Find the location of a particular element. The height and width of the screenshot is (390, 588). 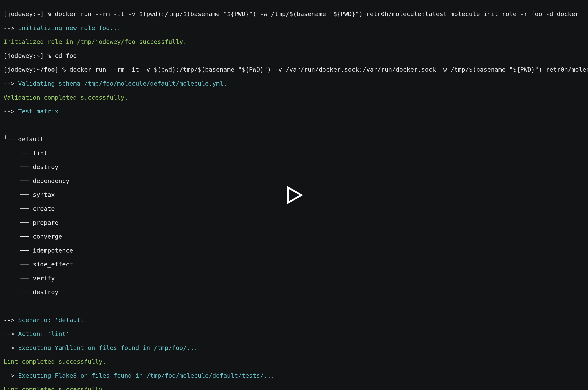

prompt-line-3: [jodewey:~/foo] % docker run --rm -it -v… is located at coordinates (296, 69).